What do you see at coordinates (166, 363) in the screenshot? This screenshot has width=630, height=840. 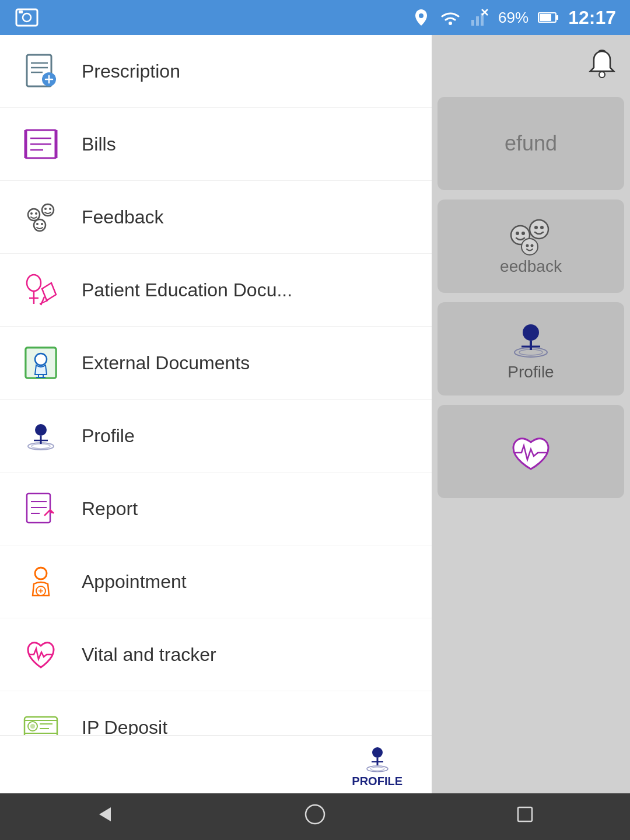 I see `external-documents-label: External Documents` at bounding box center [166, 363].